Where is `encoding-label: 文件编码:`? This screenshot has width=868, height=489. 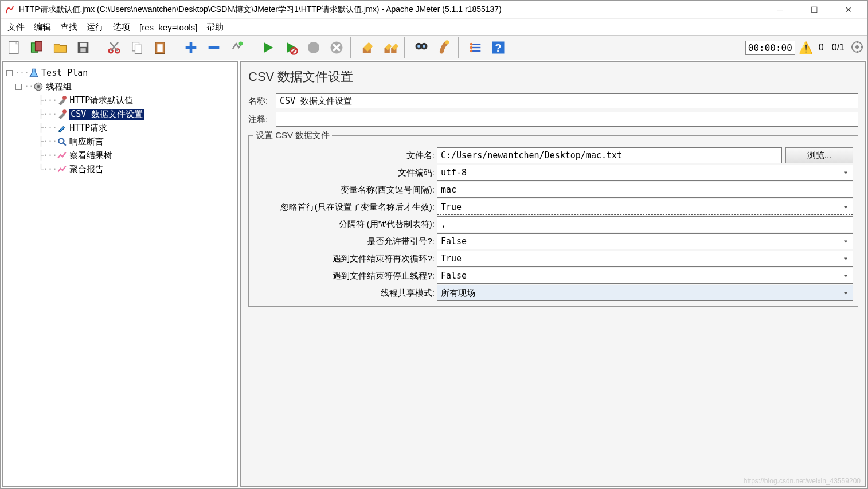 encoding-label: 文件编码: is located at coordinates (345, 173).